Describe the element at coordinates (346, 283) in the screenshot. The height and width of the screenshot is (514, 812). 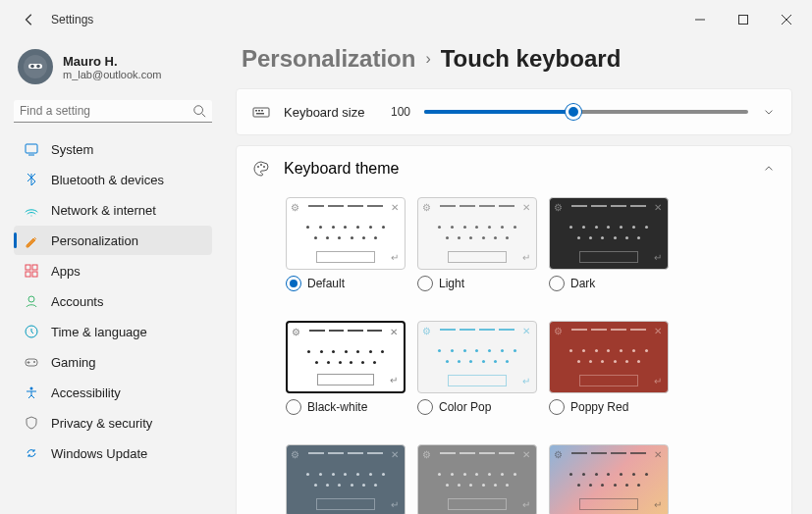
I see `theme-radio: Default` at that location.